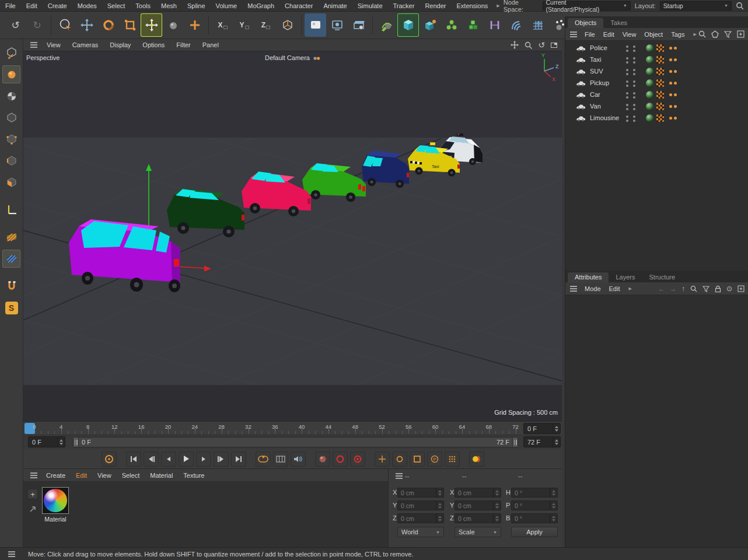 This screenshot has width=748, height=560. What do you see at coordinates (472, 6) in the screenshot?
I see `menubar-item: Extensions` at bounding box center [472, 6].